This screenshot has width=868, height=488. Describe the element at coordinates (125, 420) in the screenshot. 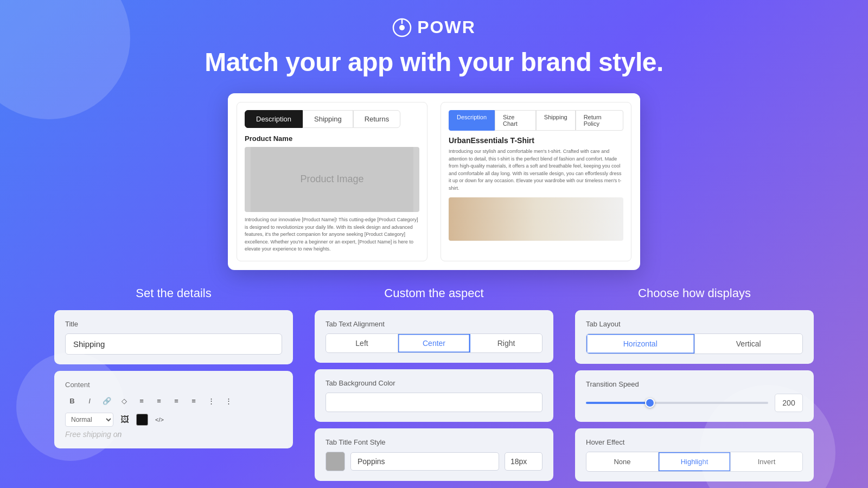

I see `image-insert-button: 🖼` at that location.